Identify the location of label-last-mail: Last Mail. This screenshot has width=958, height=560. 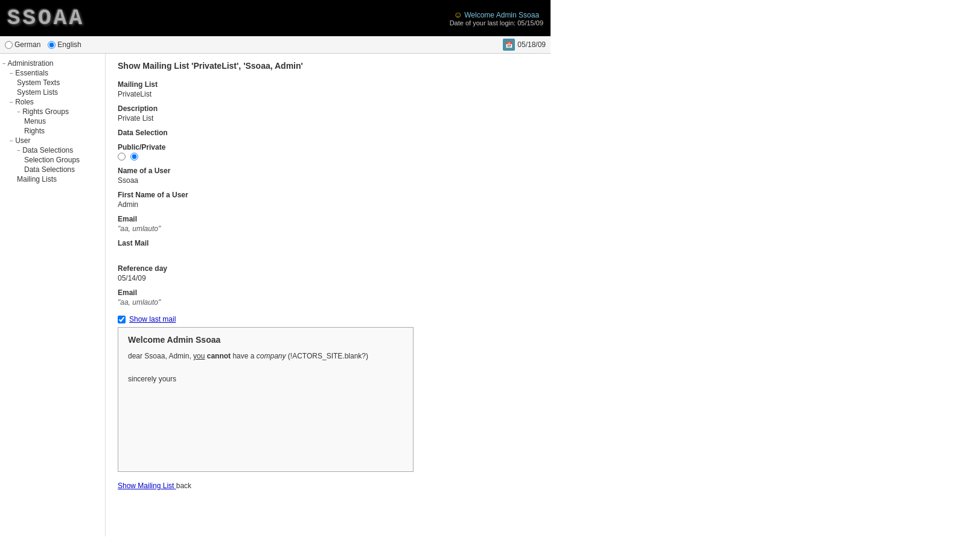
(328, 243).